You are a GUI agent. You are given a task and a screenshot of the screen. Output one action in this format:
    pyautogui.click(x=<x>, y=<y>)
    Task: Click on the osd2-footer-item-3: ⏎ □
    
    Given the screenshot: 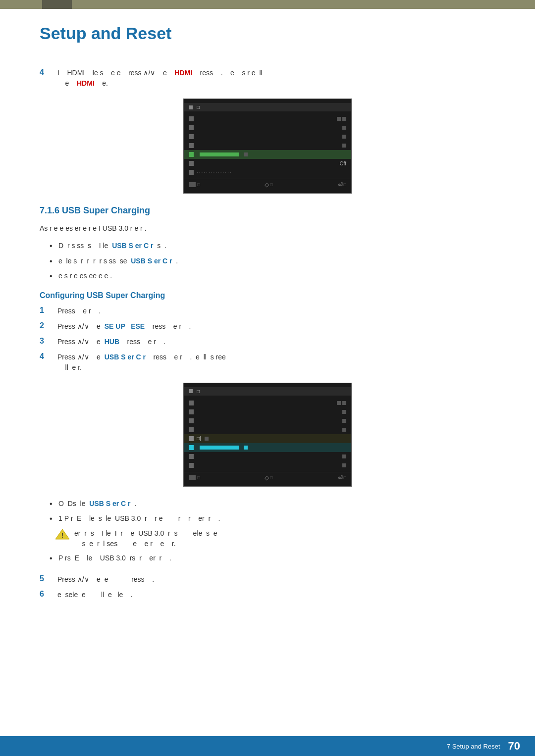 What is the action you would take?
    pyautogui.click(x=342, y=478)
    